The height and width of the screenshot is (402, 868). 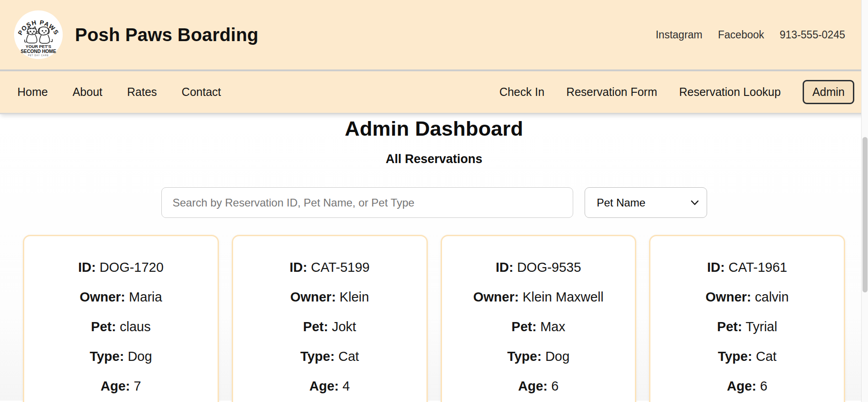 I want to click on posh-paws-logo: POSH PAWS, so click(x=38, y=35).